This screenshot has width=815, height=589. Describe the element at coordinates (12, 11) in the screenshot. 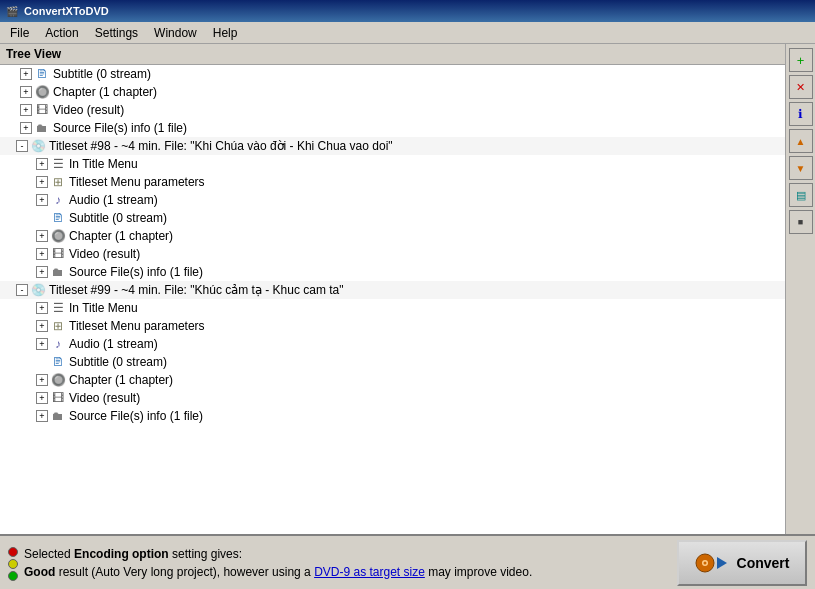

I see `app-icon: 🎬` at that location.